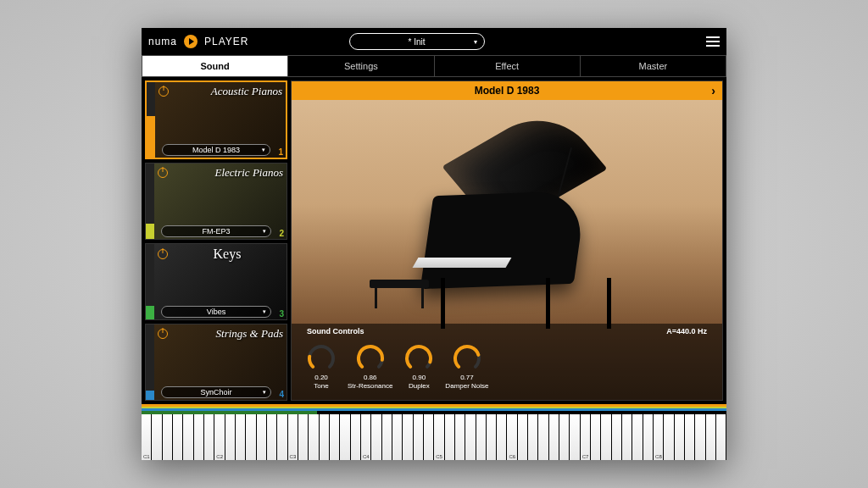  Describe the element at coordinates (293, 457) in the screenshot. I see `octave-label: C3` at that location.